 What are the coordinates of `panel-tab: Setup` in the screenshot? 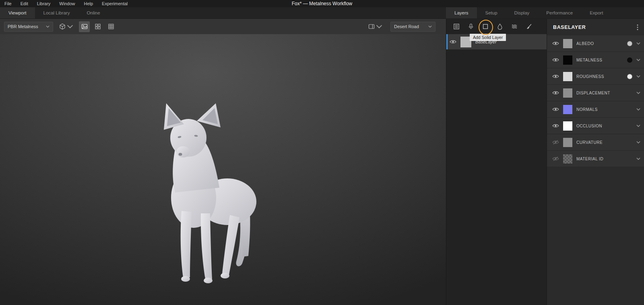 It's located at (491, 13).